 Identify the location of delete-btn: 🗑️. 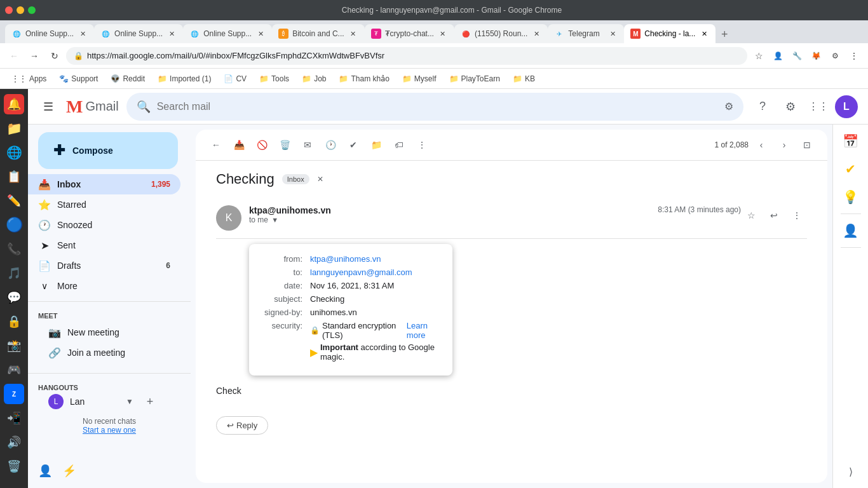
(285, 145).